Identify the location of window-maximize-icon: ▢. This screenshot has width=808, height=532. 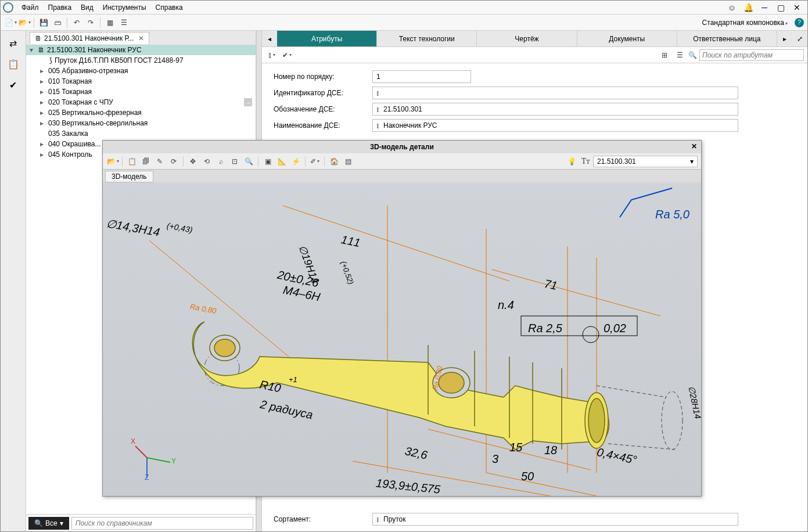
(781, 8).